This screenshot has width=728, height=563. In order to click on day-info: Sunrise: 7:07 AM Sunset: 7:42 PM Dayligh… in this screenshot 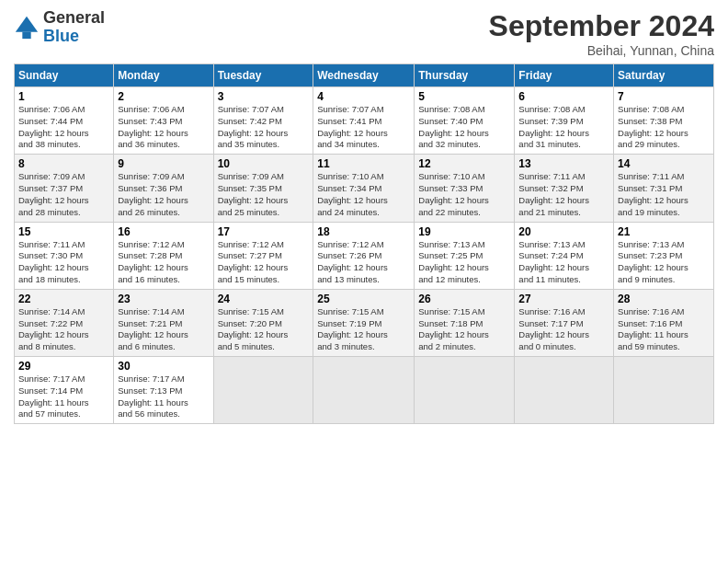, I will do `click(264, 127)`.